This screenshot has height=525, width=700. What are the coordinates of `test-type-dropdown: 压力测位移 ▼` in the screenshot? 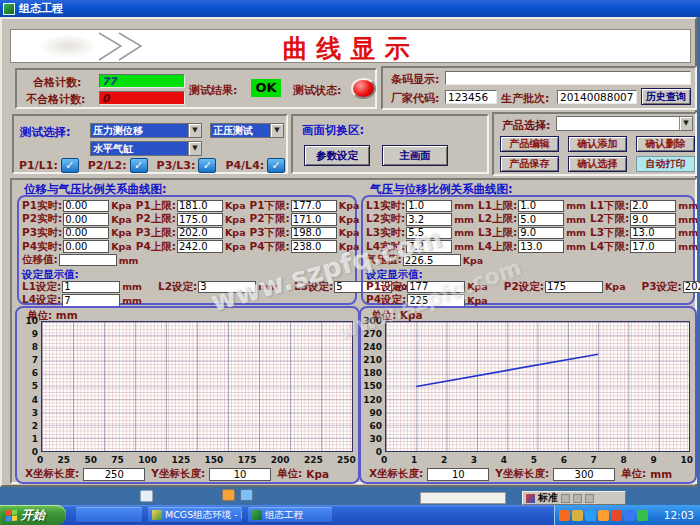 It's located at (146, 130).